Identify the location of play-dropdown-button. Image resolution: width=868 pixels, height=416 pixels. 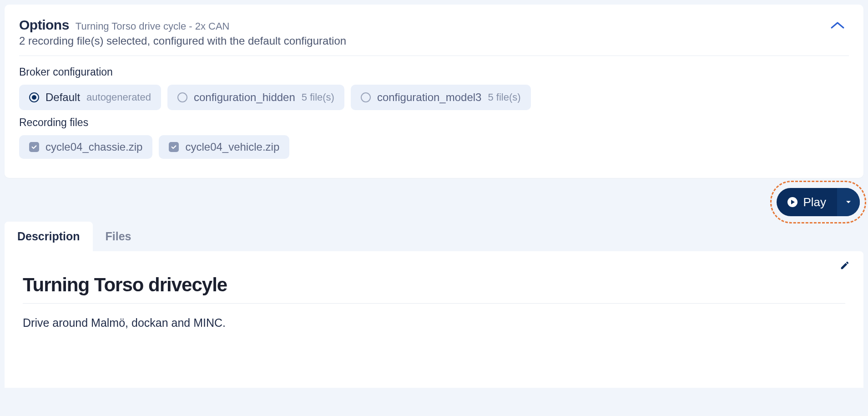
(848, 202).